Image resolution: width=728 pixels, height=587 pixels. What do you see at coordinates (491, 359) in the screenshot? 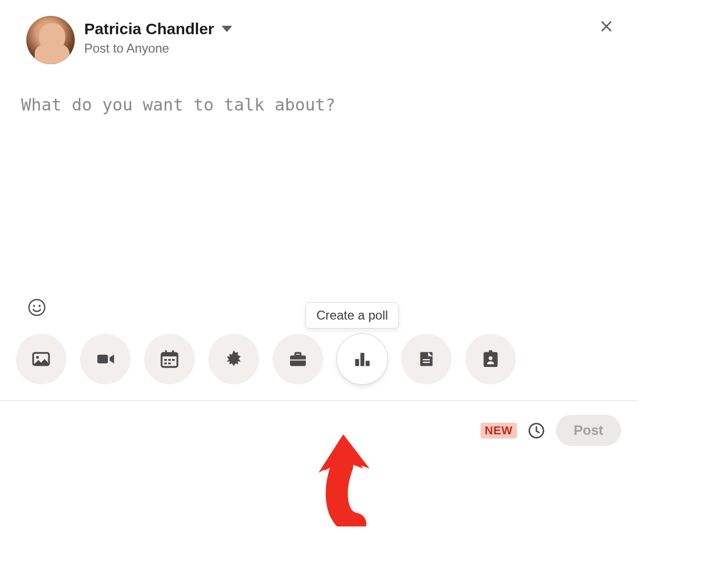
I see `badge-person-icon` at bounding box center [491, 359].